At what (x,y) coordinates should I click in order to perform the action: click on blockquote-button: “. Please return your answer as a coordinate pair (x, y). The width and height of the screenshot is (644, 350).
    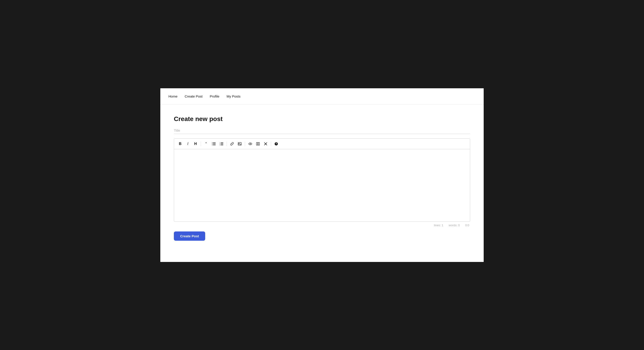
    Looking at the image, I should click on (206, 144).